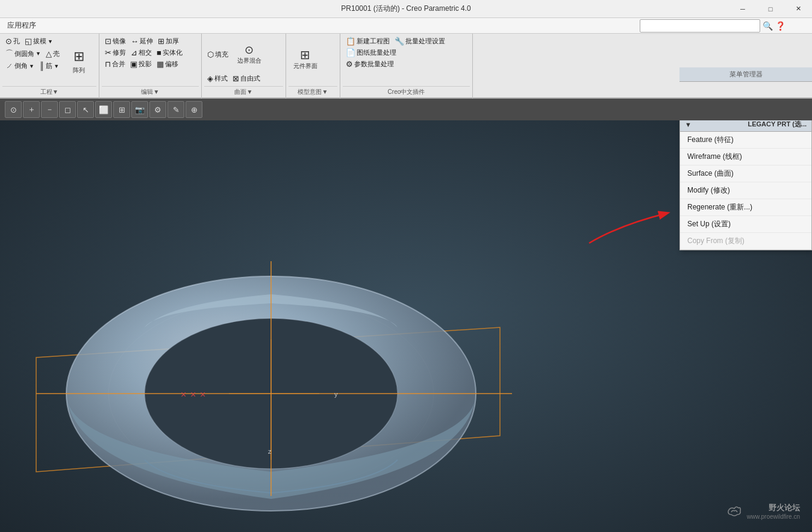 Image resolution: width=812 pixels, height=532 pixels. Describe the element at coordinates (746, 224) in the screenshot. I see `dropdown-item-setup: Set Up (设置)` at that location.